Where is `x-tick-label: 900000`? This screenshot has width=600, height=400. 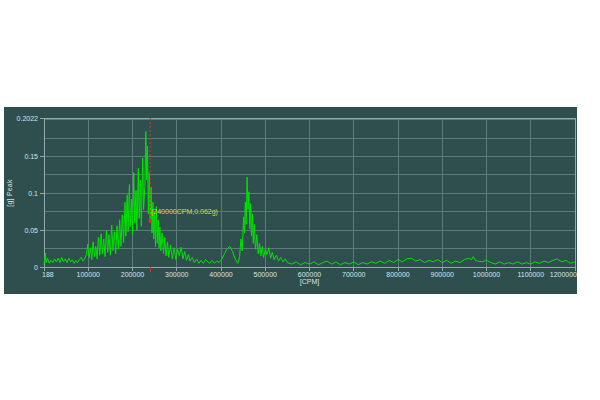 x-tick-label: 900000 is located at coordinates (442, 274).